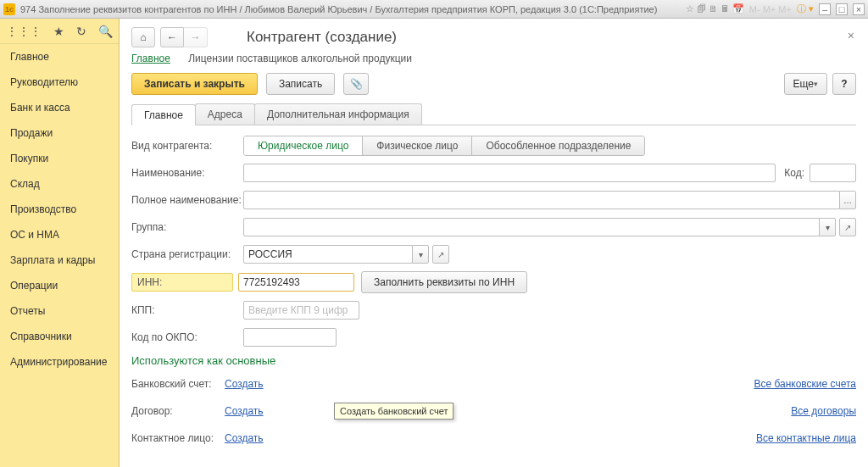  Describe the element at coordinates (187, 173) in the screenshot. I see `name-label: Наименование:` at that location.